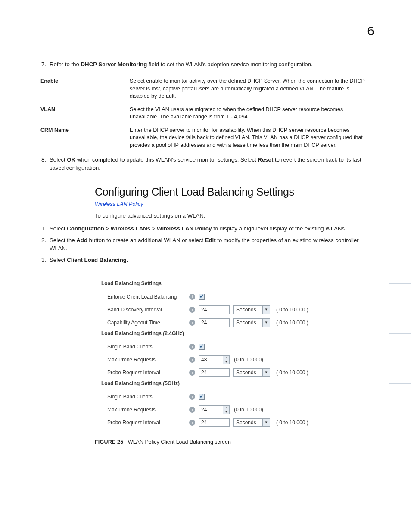  I want to click on row-24-max-probe: Max Probe Requests i 48 ▲▼ (0 to 10,000), so click(243, 360).